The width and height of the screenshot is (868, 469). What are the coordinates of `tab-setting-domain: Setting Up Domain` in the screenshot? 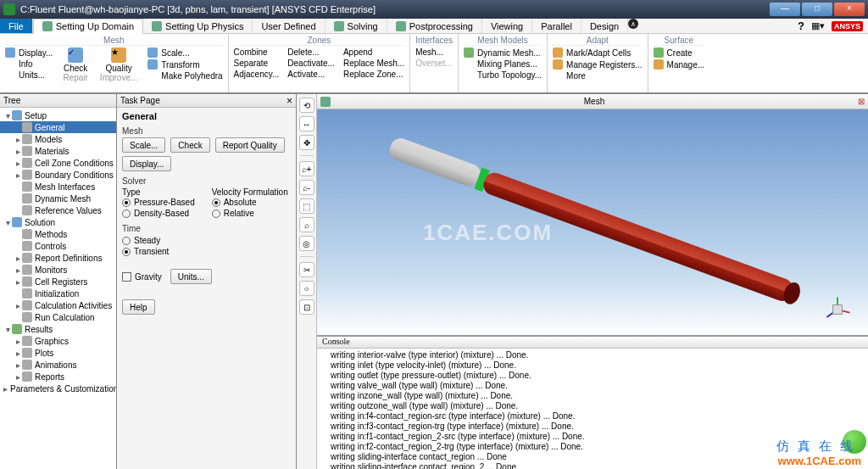 It's located at (88, 26).